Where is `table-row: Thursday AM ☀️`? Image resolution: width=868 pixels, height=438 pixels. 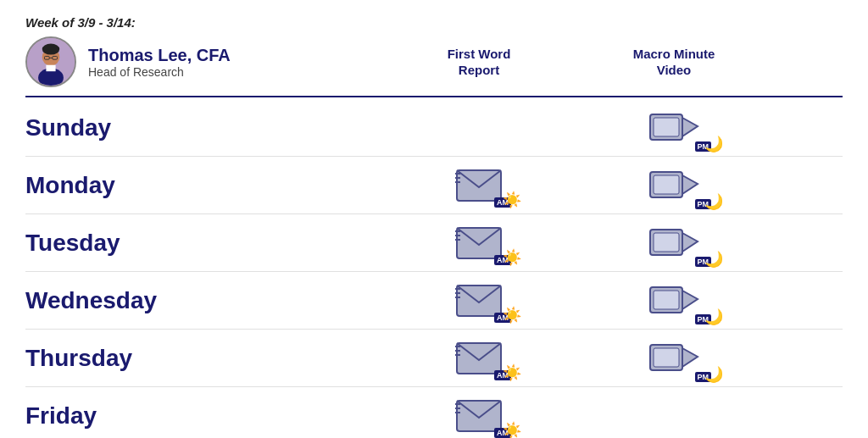 table-row: Thursday AM ☀️ is located at coordinates (434, 358).